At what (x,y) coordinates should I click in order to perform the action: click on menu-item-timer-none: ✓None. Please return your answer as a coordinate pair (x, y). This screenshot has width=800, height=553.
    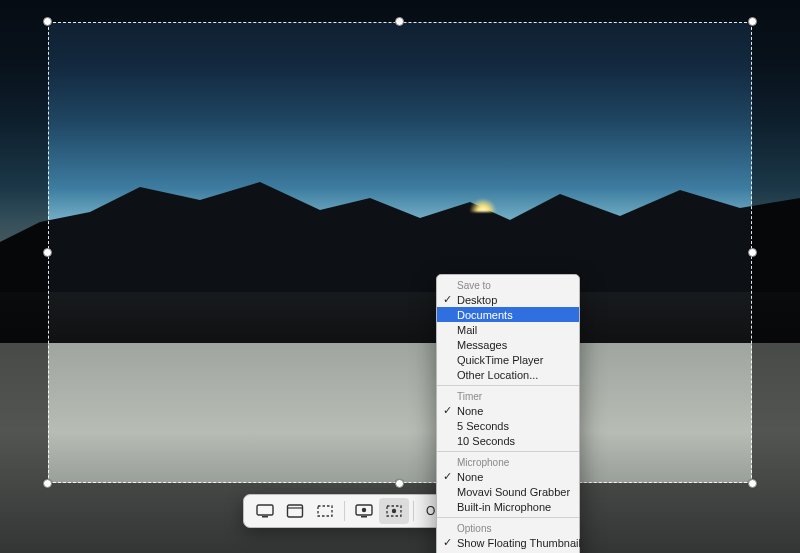
    Looking at the image, I should click on (508, 410).